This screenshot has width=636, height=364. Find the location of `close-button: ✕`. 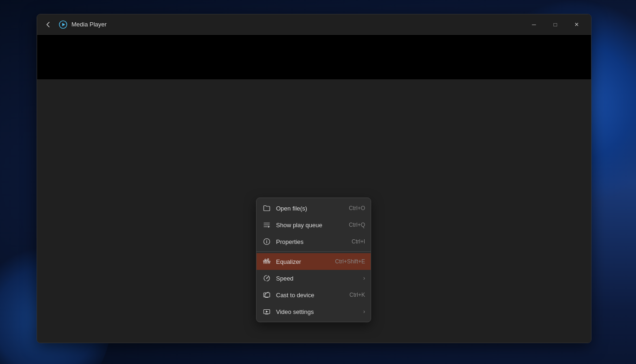

close-button: ✕ is located at coordinates (577, 25).